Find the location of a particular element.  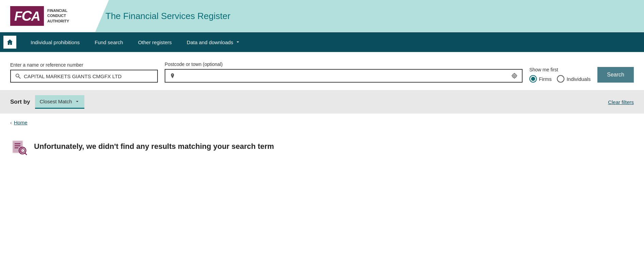

radio-firms: Firms is located at coordinates (541, 79).